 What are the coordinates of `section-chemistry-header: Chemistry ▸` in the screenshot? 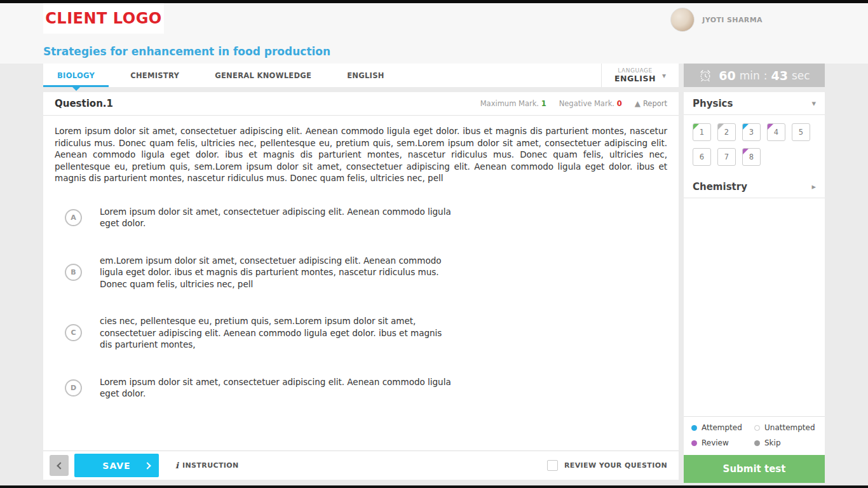 It's located at (754, 187).